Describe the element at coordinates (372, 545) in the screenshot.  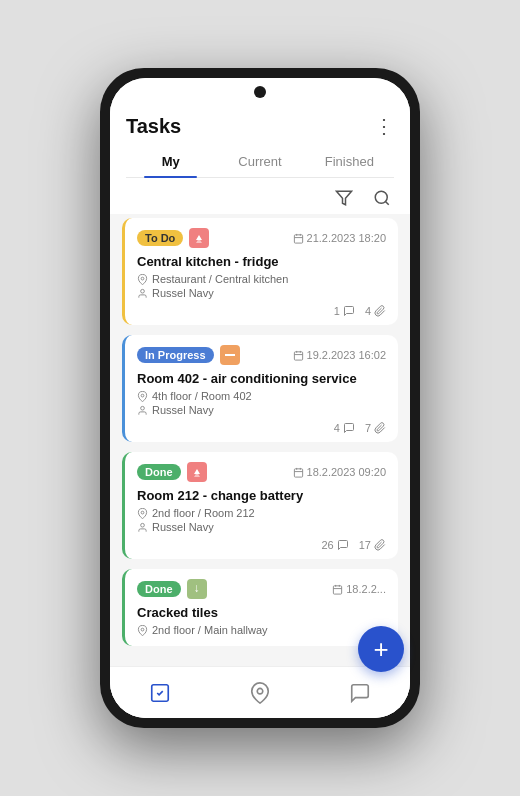
I see `attachment-count: 17` at that location.